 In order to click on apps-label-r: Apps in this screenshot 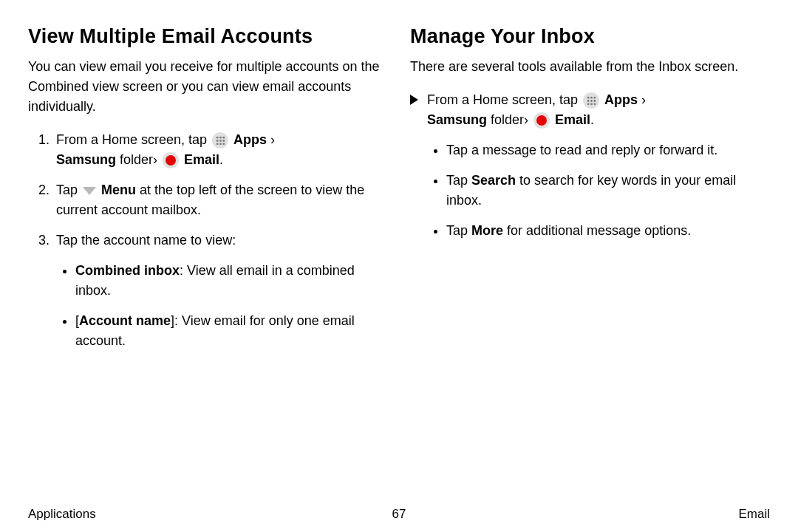, I will do `click(621, 100)`.